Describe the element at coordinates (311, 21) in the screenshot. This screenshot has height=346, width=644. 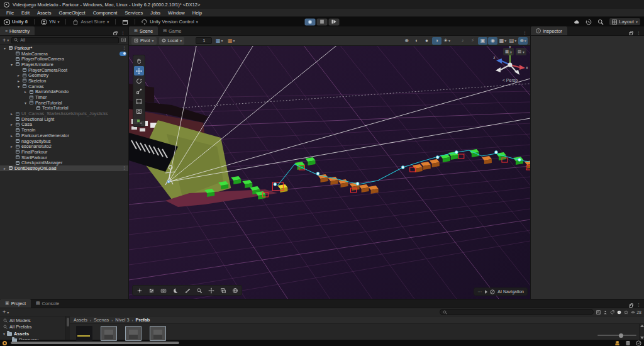
I see `play-button` at that location.